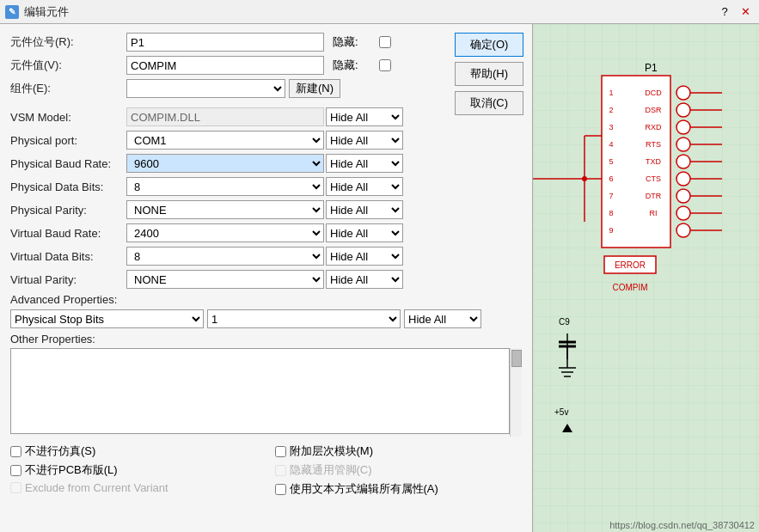  I want to click on add-hier-label: 附加层次模块(M), so click(332, 451).